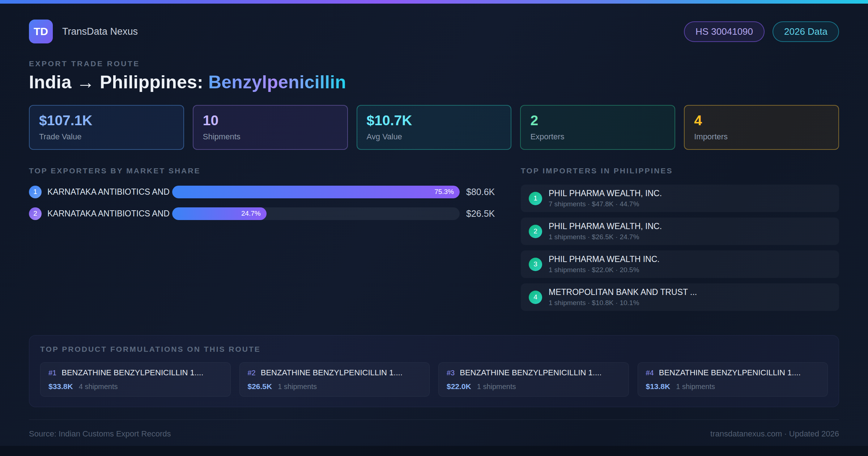 This screenshot has width=868, height=456. Describe the element at coordinates (605, 198) in the screenshot. I see `importer-text: PHIL PHARMA WEALTH, INC. 7 shipments · $…` at that location.